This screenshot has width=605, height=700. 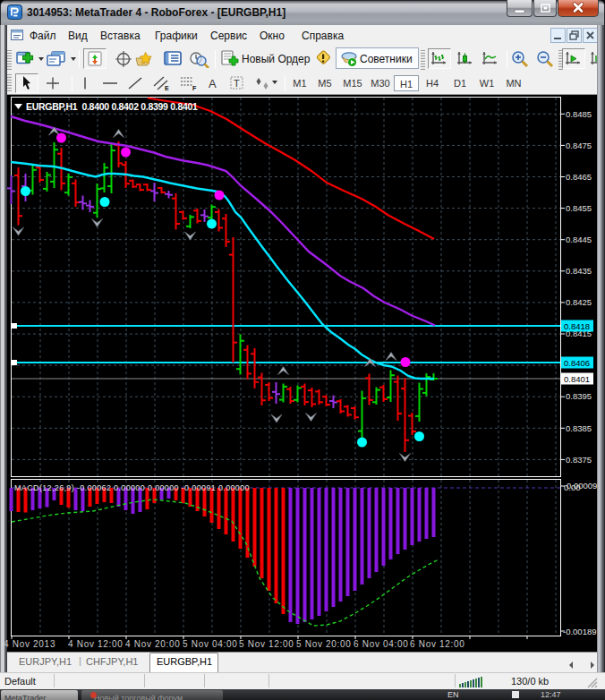 What do you see at coordinates (210, 645) in the screenshot?
I see `svg-text: 5 Nov 04:00` at bounding box center [210, 645].